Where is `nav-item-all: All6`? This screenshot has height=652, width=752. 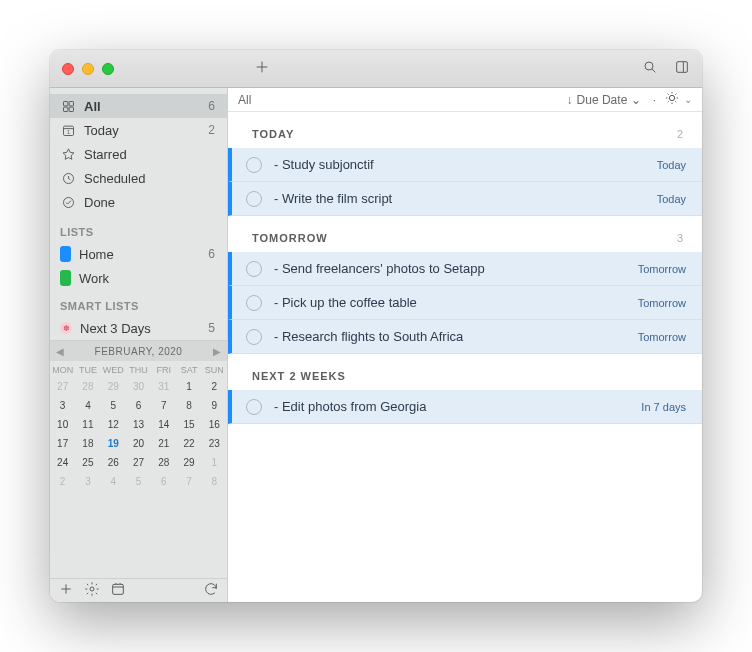
nav-item-all: All6 is located at coordinates (138, 106).